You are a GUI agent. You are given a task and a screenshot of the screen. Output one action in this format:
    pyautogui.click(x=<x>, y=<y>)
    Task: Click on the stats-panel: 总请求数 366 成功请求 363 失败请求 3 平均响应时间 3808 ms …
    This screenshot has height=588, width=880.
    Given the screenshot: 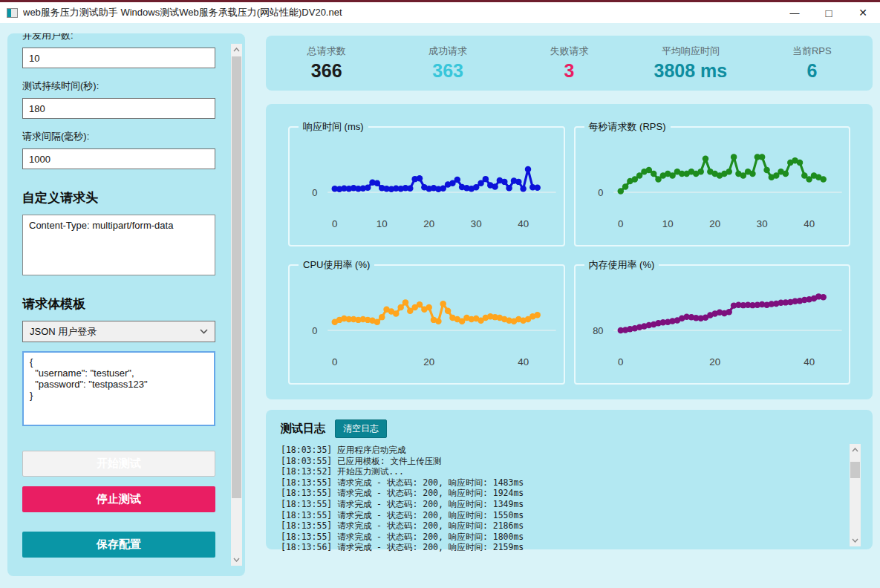 What is the action you would take?
    pyautogui.click(x=569, y=63)
    